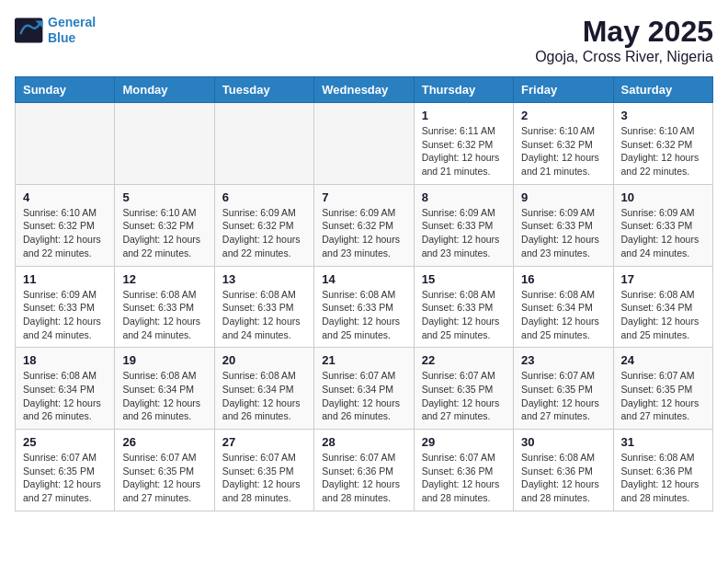 The height and width of the screenshot is (563, 728). I want to click on table-row: 10Sunrise: 6:09 AM Sunset: 6:33 PM Dayli…, so click(663, 224).